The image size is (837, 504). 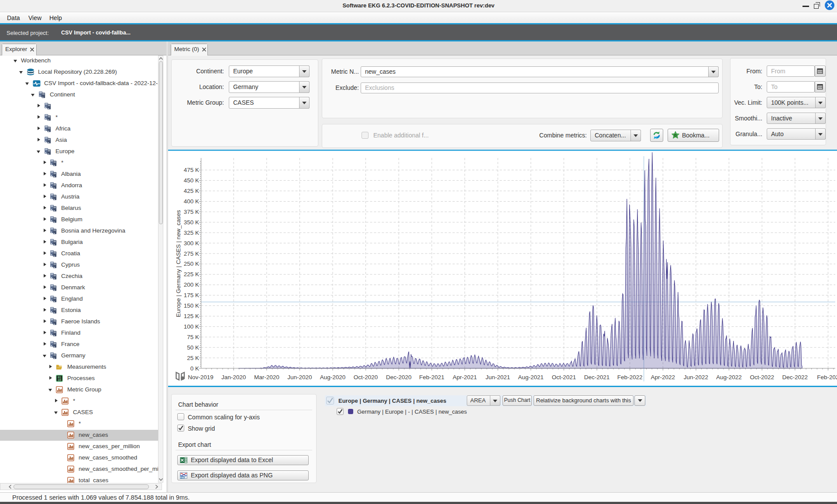 I want to click on svg-text: Jan-2020, so click(x=234, y=377).